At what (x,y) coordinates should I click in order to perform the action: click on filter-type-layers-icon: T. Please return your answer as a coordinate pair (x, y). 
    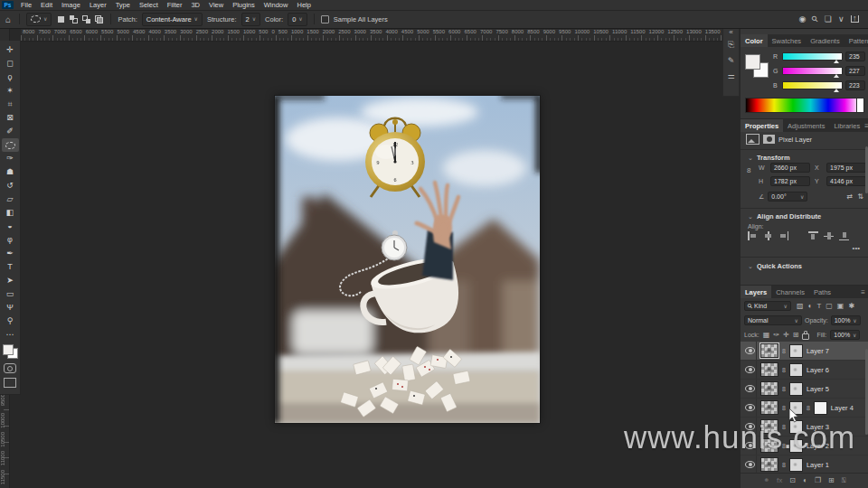
    Looking at the image, I should click on (819, 305).